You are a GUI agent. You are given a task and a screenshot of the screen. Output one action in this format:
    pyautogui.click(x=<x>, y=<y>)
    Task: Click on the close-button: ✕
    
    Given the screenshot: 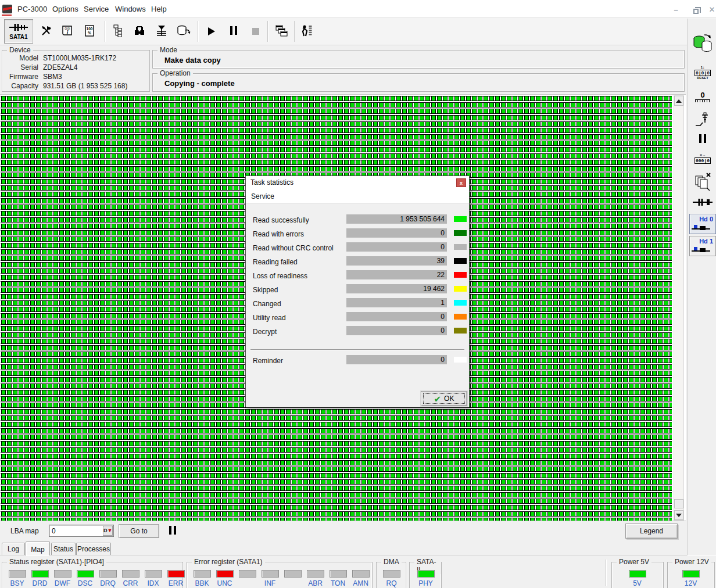 What is the action you would take?
    pyautogui.click(x=710, y=10)
    